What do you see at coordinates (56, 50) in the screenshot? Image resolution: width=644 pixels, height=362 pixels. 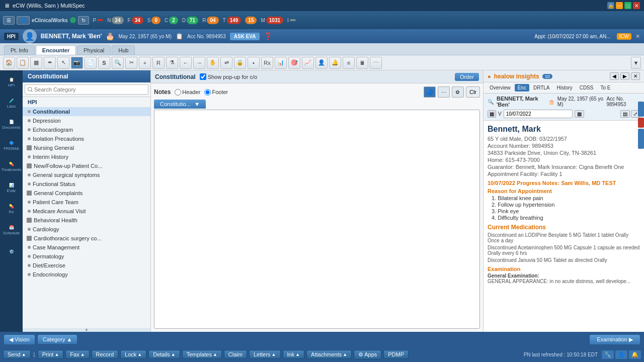 I see `tab-encounter: Encounter` at bounding box center [56, 50].